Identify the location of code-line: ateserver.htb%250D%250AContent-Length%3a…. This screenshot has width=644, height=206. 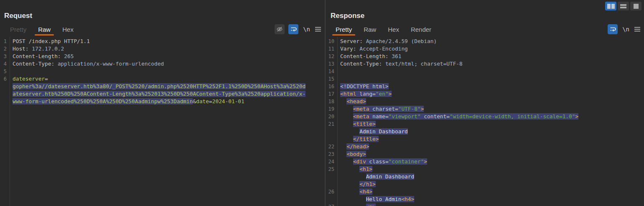
(162, 94).